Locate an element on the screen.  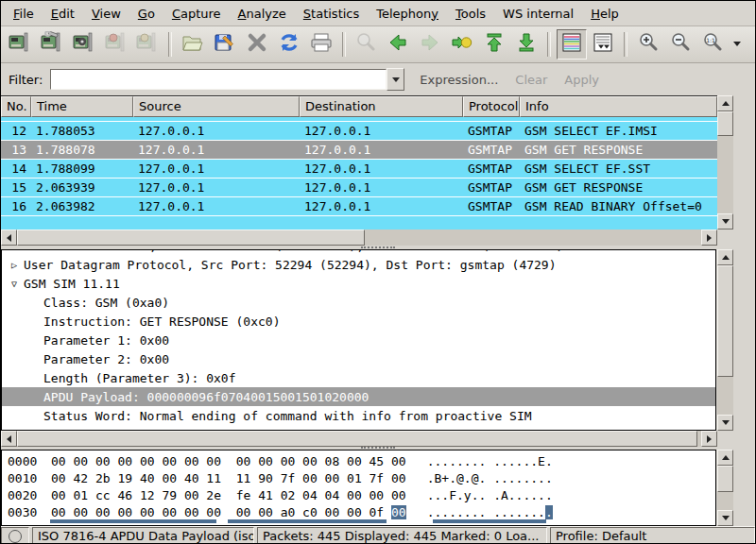
filter-input is located at coordinates (218, 79).